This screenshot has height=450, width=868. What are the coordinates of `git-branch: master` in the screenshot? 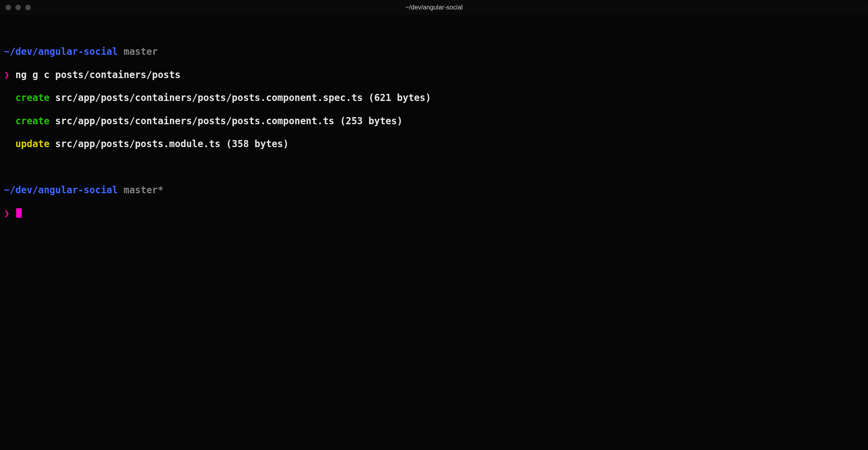 It's located at (140, 52).